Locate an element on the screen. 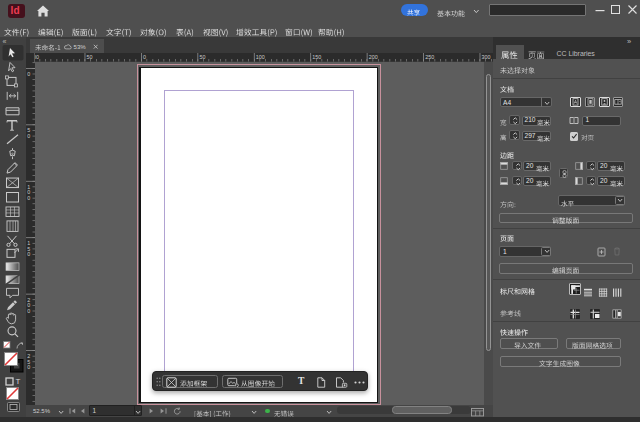 This screenshot has width=640, height=422. svg-text: 300 is located at coordinates (486, 57).